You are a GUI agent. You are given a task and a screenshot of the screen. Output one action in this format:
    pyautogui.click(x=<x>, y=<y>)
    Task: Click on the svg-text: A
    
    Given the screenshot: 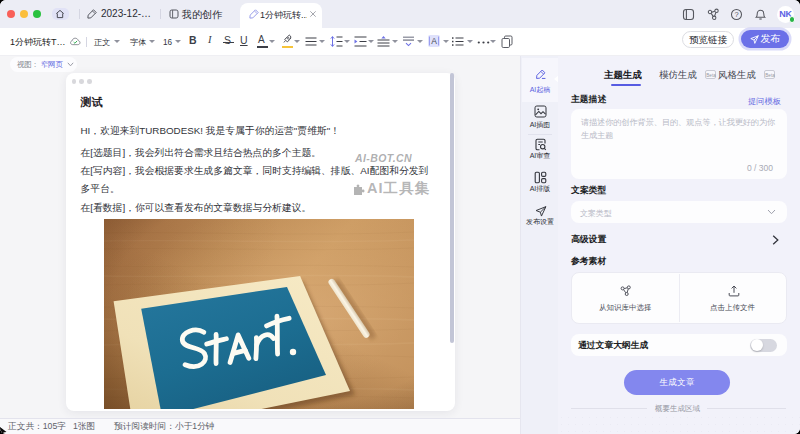 What is the action you would take?
    pyautogui.click(x=434, y=41)
    